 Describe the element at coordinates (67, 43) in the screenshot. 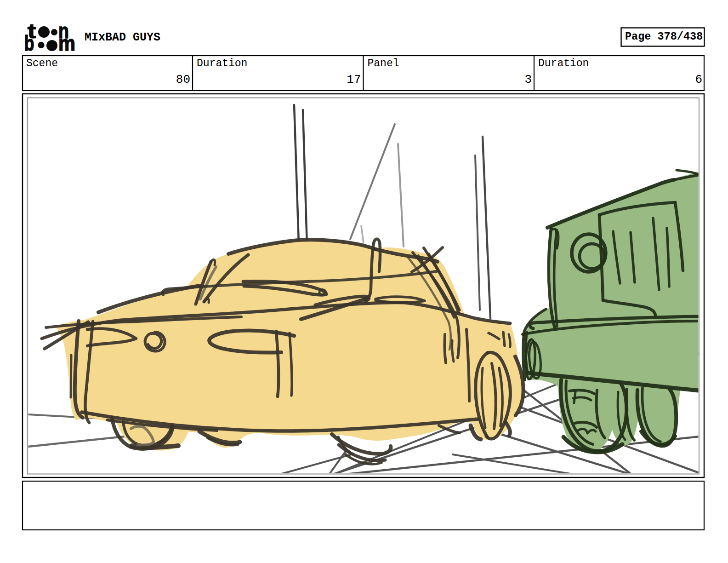

I see `svg-text: m` at that location.